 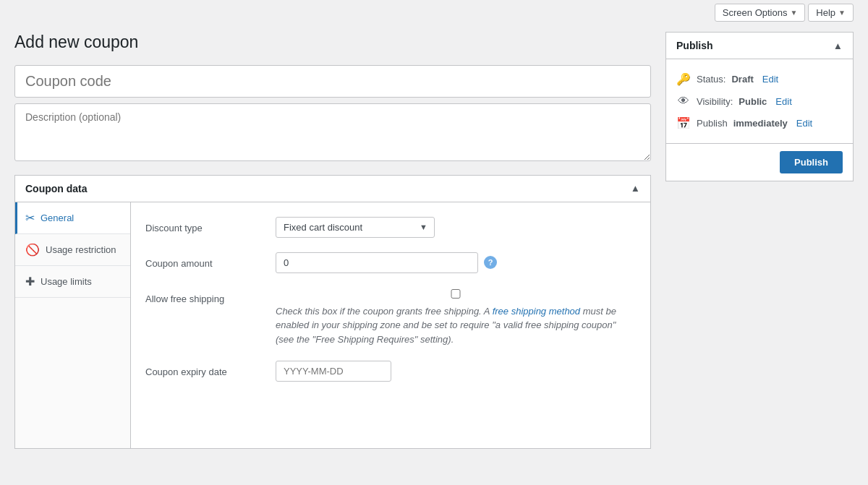 What do you see at coordinates (712, 123) in the screenshot?
I see `publish-time-label: Publish` at bounding box center [712, 123].